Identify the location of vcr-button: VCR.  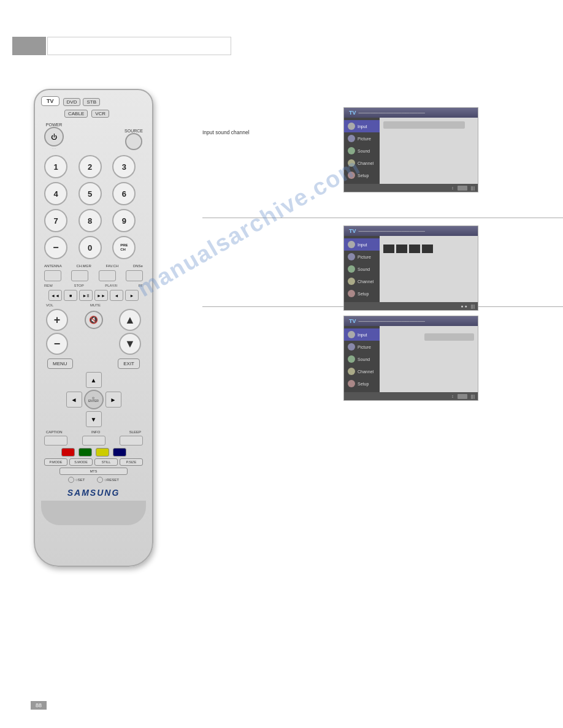
(101, 114).